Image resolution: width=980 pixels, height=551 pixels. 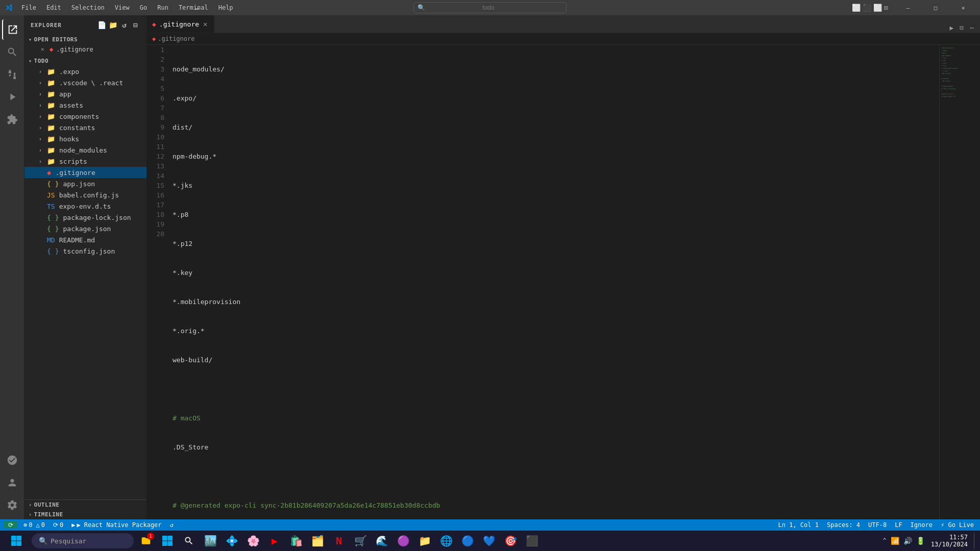 What do you see at coordinates (163, 8) in the screenshot?
I see `menu-run: Run` at bounding box center [163, 8].